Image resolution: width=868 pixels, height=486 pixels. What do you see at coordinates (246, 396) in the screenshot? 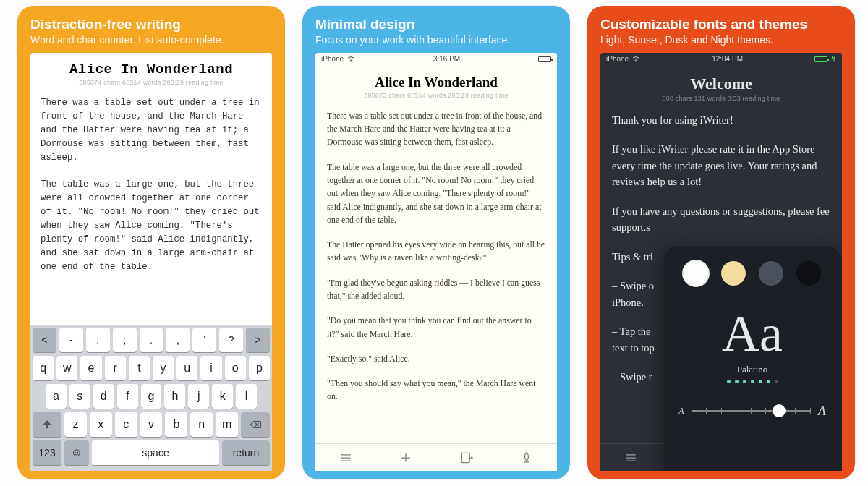
I see `key-l: l` at bounding box center [246, 396].